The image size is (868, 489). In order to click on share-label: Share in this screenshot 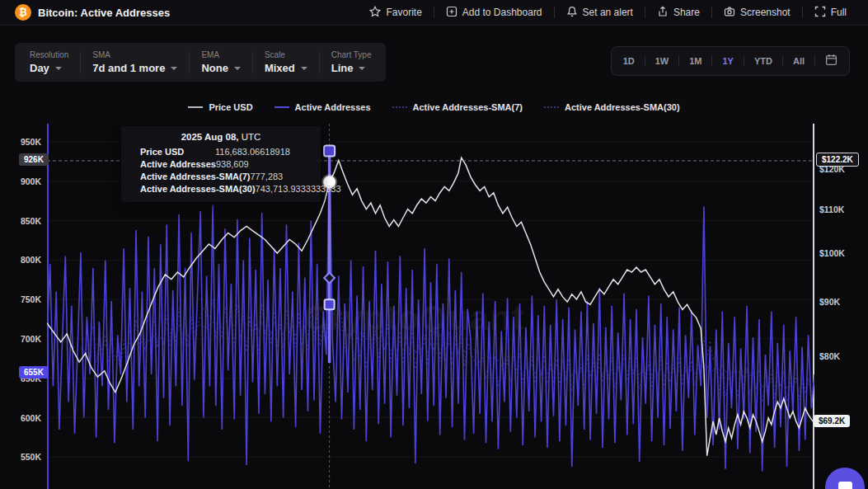, I will do `click(687, 12)`.